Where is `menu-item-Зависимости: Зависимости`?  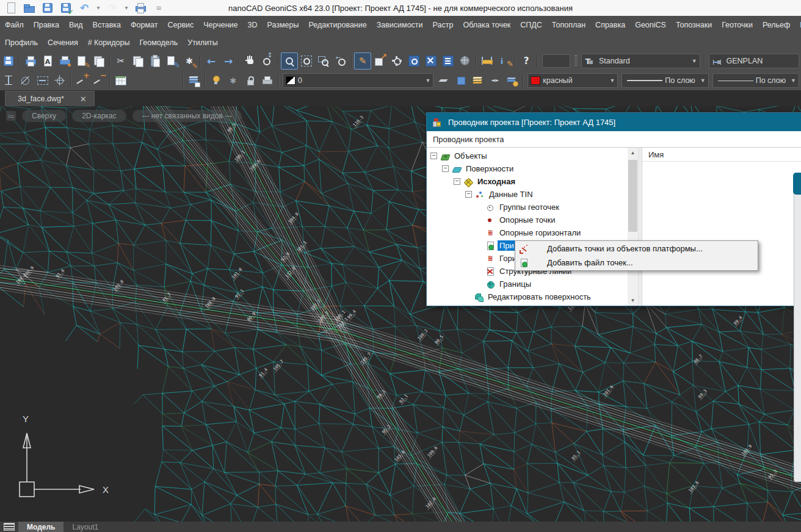
menu-item-Зависимости: Зависимости is located at coordinates (400, 25).